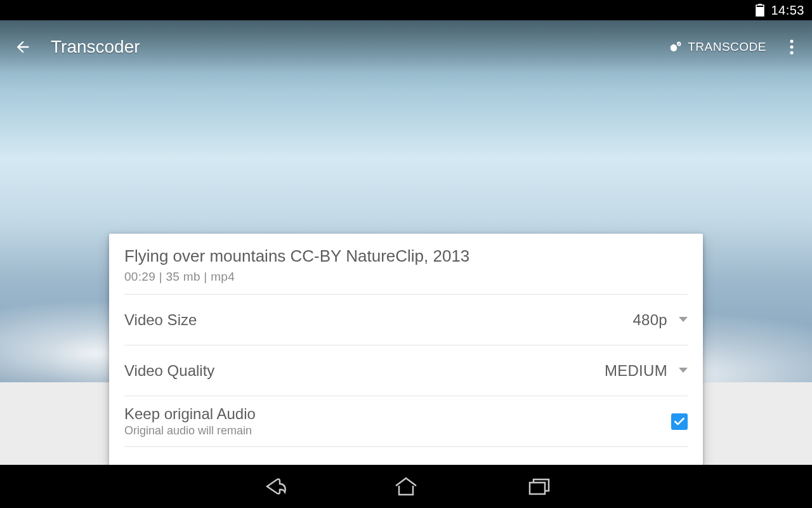 This screenshot has height=508, width=812. What do you see at coordinates (23, 47) in the screenshot?
I see `arrow-back-icon` at bounding box center [23, 47].